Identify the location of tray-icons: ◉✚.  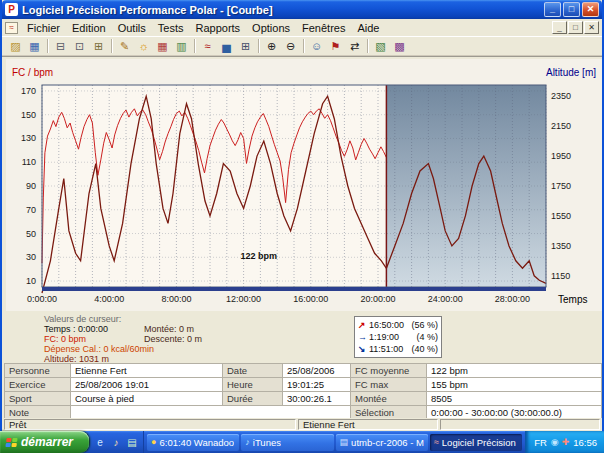
(560, 442).